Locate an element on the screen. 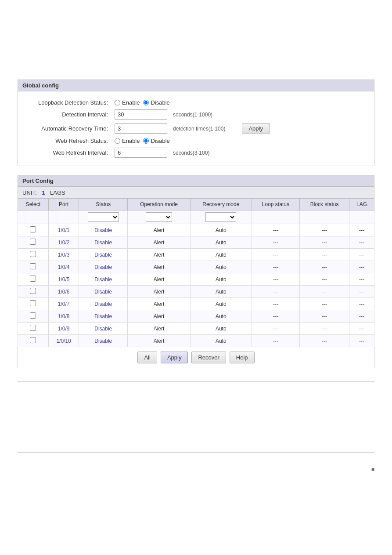  table-row: 1/0/10 Disable Alert Auto --- --- --- is located at coordinates (196, 341).